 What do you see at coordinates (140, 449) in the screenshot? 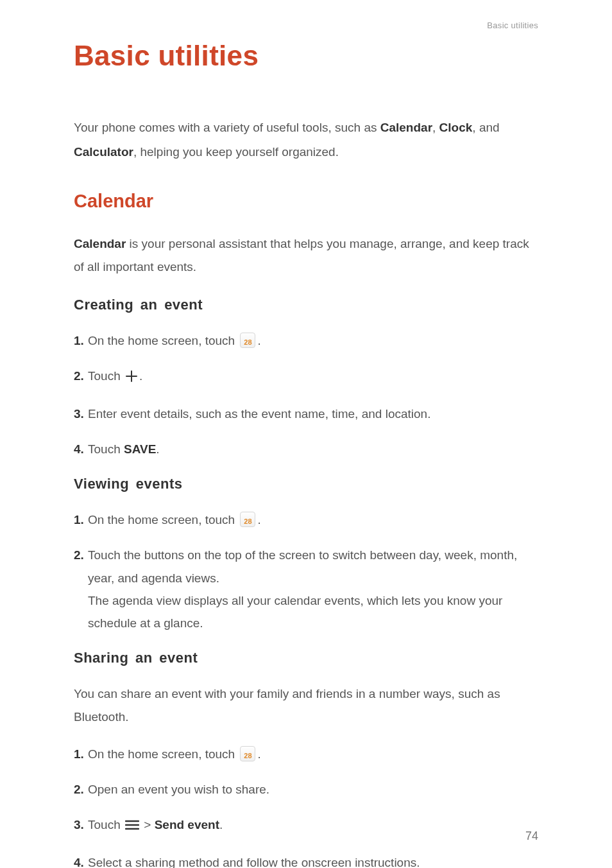
I see `step-bold-save: SAVE` at bounding box center [140, 449].